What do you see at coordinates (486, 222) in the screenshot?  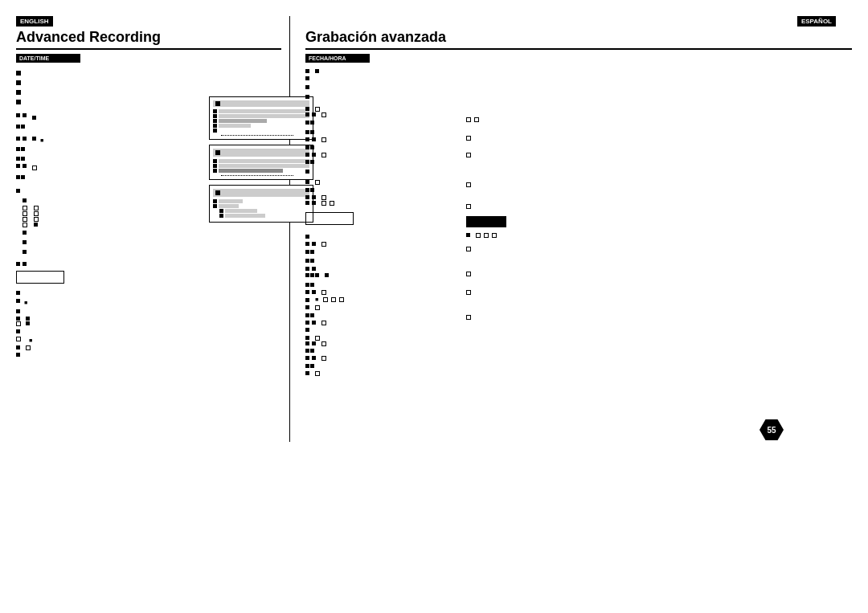 I see `highlight-btn` at bounding box center [486, 222].